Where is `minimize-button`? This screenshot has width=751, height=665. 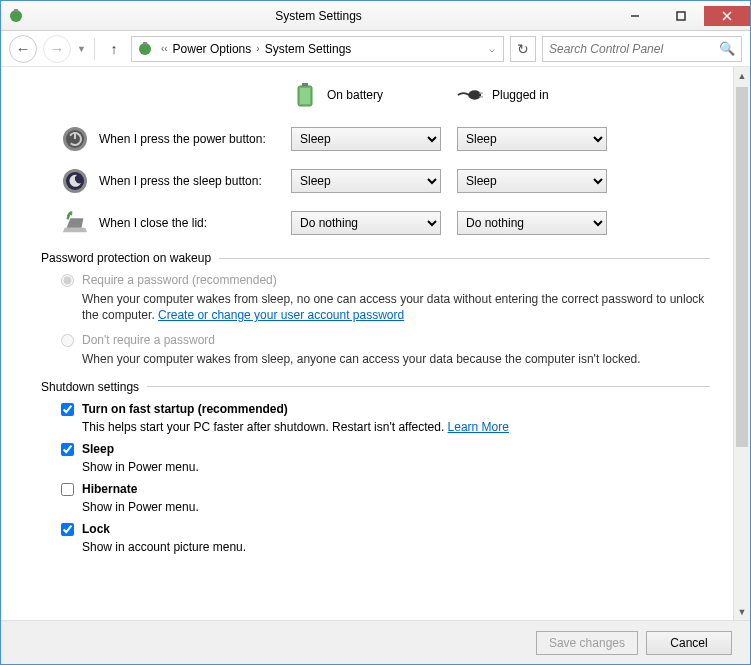 minimize-button is located at coordinates (635, 16).